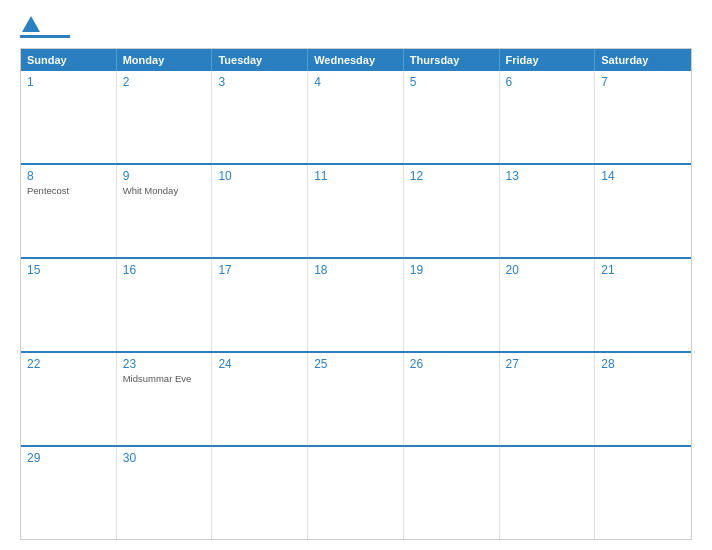 The image size is (712, 550). What do you see at coordinates (452, 364) in the screenshot?
I see `day-number: 26` at bounding box center [452, 364].